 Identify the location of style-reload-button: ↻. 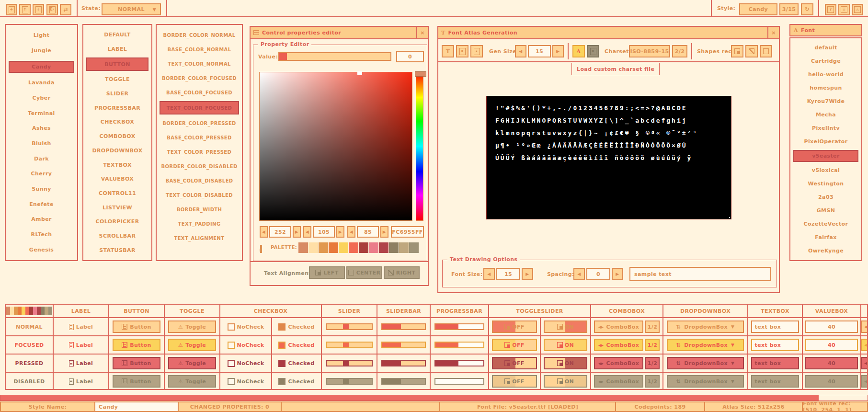
(807, 10).